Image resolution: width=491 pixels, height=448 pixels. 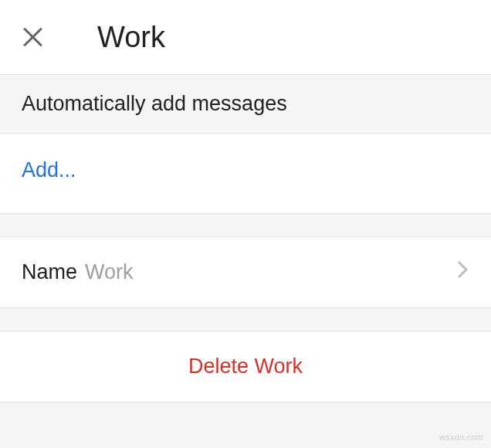 I want to click on watermark: wsxdn.com, so click(x=462, y=437).